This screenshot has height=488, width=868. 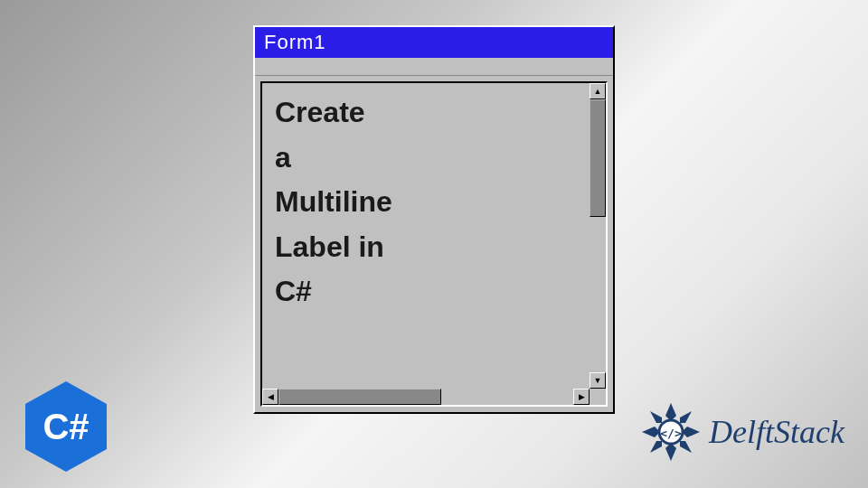 What do you see at coordinates (426, 397) in the screenshot?
I see `horizontal-scrollbar: ◀ ▶` at bounding box center [426, 397].